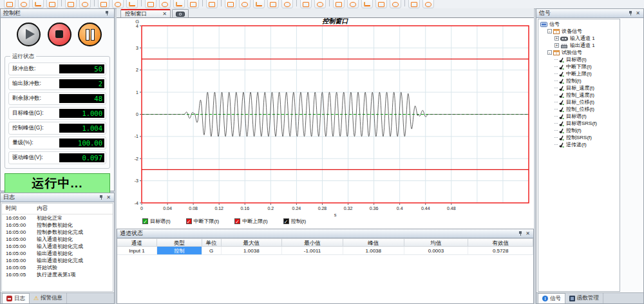  I want to click on pointer-icon, so click(367, 4).